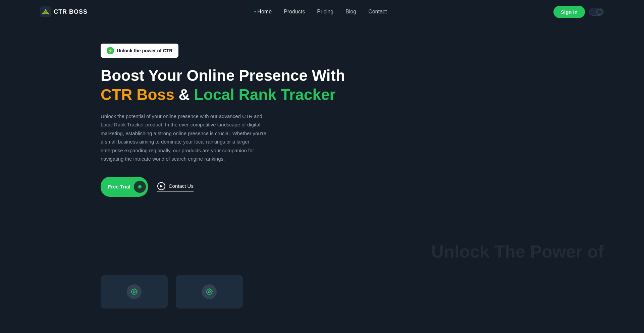 The image size is (644, 333). Describe the element at coordinates (322, 187) in the screenshot. I see `cta-row: Free Trial ▶ Contact Us` at that location.